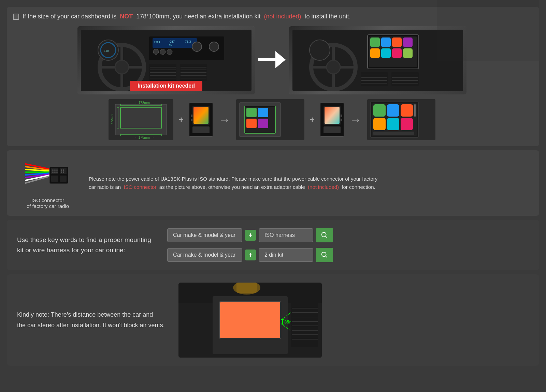 The height and width of the screenshot is (392, 546). I want to click on arrow-diagram-1: →, so click(225, 120).